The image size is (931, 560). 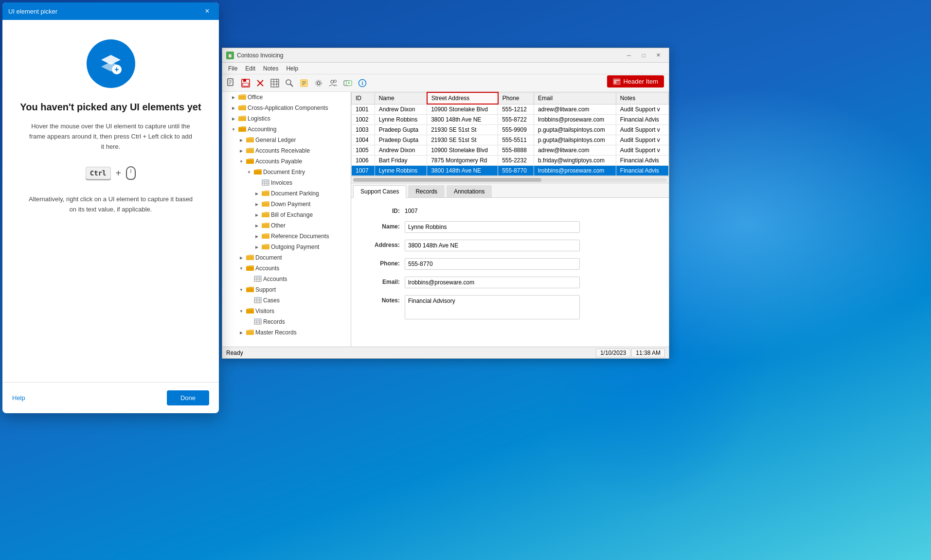 What do you see at coordinates (319, 83) in the screenshot?
I see `toolbar-settings-button` at bounding box center [319, 83].